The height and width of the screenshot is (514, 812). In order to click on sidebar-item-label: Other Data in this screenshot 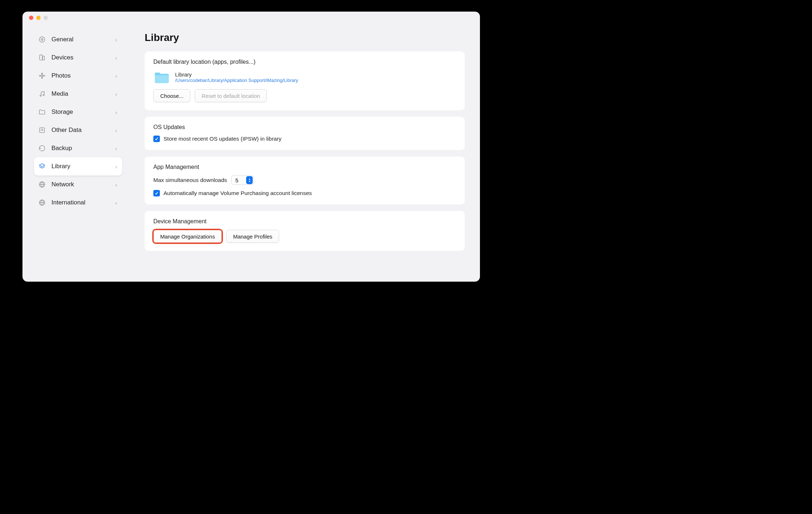, I will do `click(83, 130)`.